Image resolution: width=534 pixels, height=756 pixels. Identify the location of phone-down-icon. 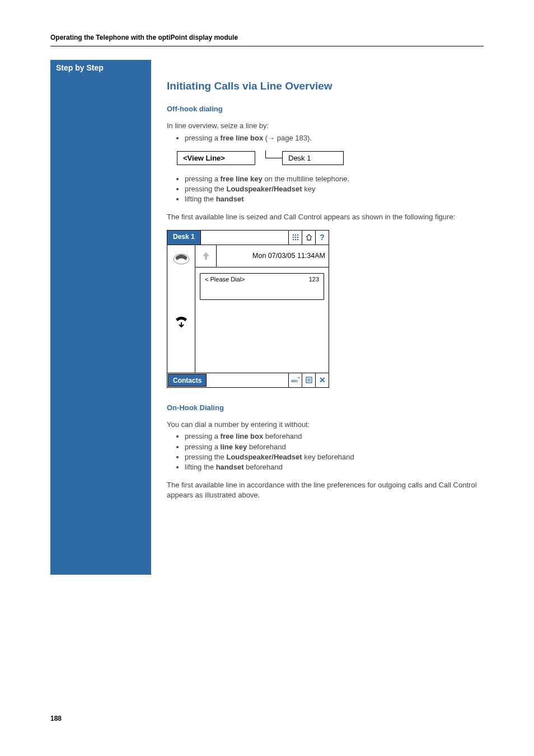
(181, 341).